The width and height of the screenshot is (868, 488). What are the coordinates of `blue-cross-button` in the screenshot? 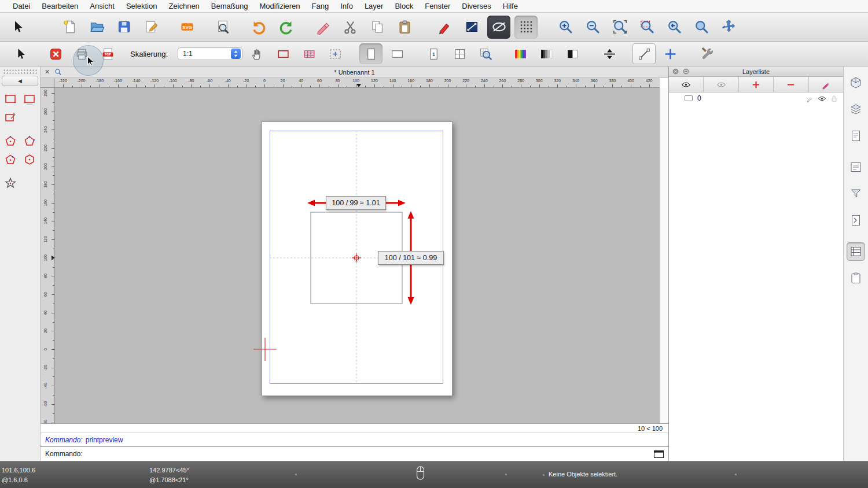 It's located at (670, 54).